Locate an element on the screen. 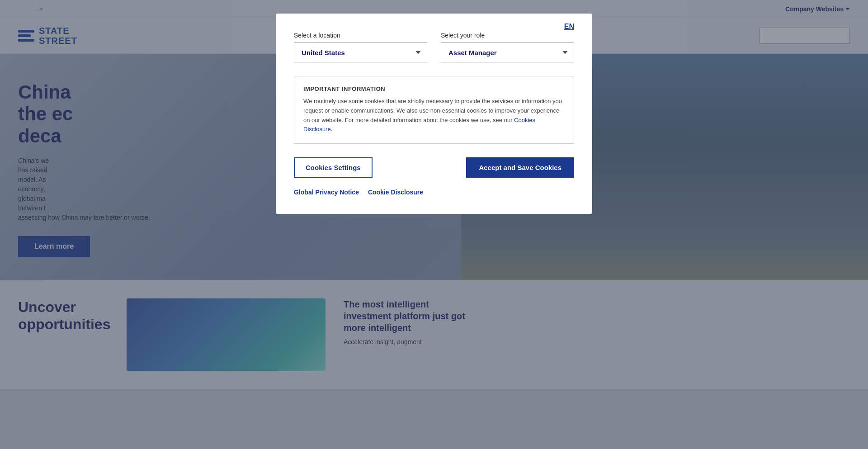 The width and height of the screenshot is (868, 449). location-group: Select a location United States United K… is located at coordinates (361, 47).